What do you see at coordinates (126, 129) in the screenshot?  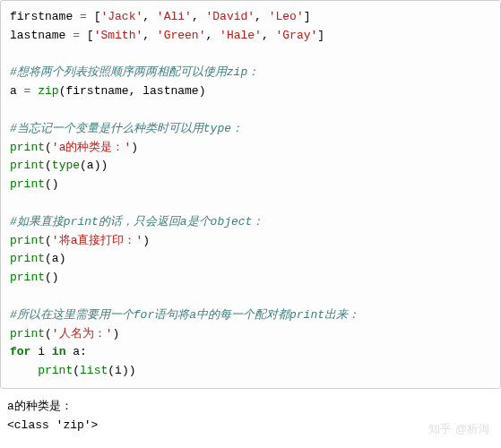 I see `comment-type: #当忘记一个变量是什么种类时可以用type：` at bounding box center [126, 129].